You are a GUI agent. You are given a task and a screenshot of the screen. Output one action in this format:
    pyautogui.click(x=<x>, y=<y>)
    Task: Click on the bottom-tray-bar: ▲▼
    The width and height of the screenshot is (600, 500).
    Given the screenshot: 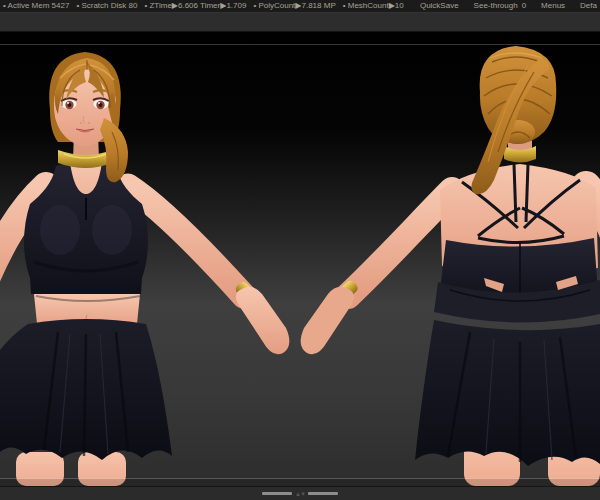 What is the action you would take?
    pyautogui.click(x=300, y=493)
    